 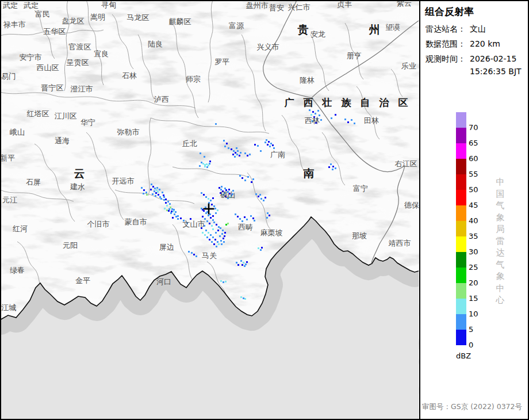 I want to click on map-approval-number: 审图号：GS京 (2022) 0372号, so click(x=472, y=407).